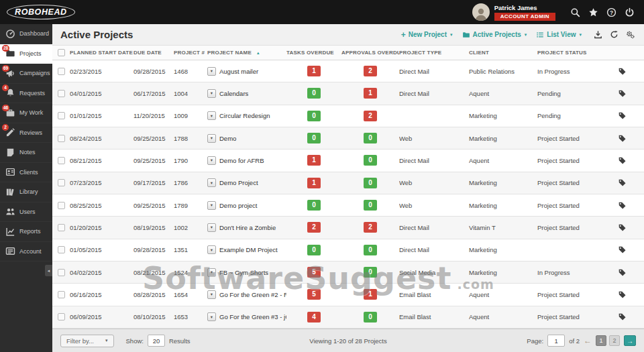  I want to click on star-icon, so click(593, 12).